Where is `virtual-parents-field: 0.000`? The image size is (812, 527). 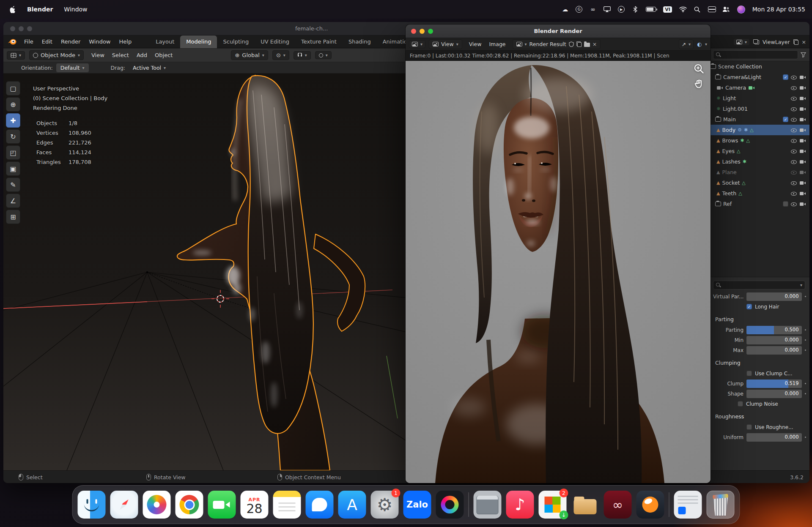 virtual-parents-field: 0.000 is located at coordinates (774, 297).